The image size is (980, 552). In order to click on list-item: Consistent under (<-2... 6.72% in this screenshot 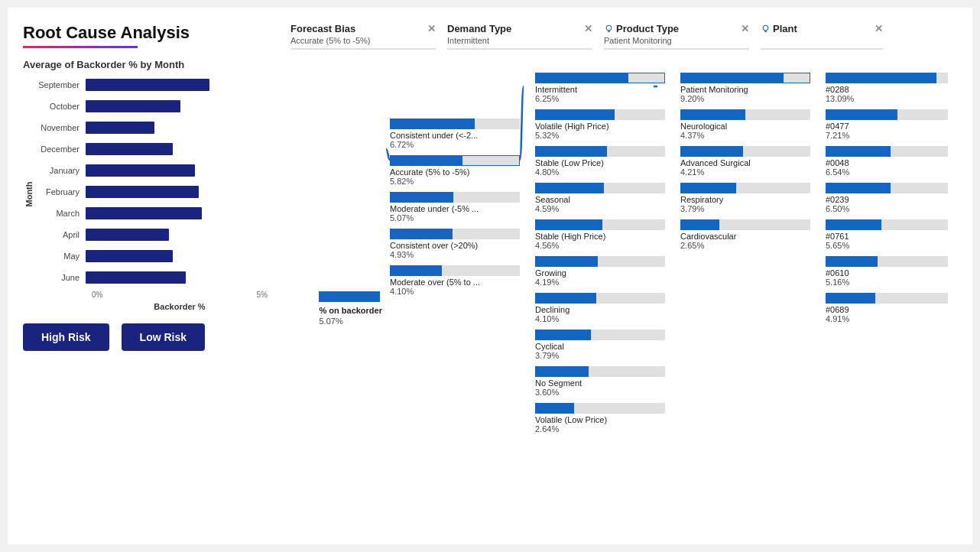, I will do `click(460, 134)`.